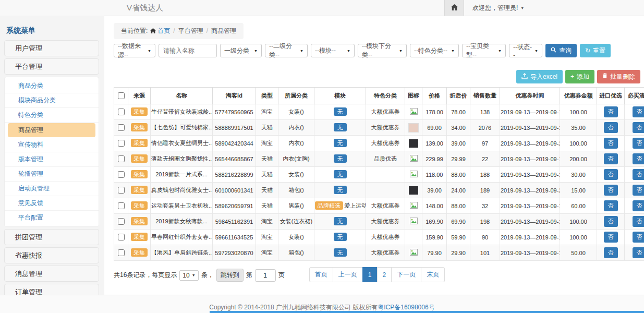  What do you see at coordinates (499, 8) in the screenshot?
I see `user-menu: 欢迎您，管理员! ▼` at bounding box center [499, 8].